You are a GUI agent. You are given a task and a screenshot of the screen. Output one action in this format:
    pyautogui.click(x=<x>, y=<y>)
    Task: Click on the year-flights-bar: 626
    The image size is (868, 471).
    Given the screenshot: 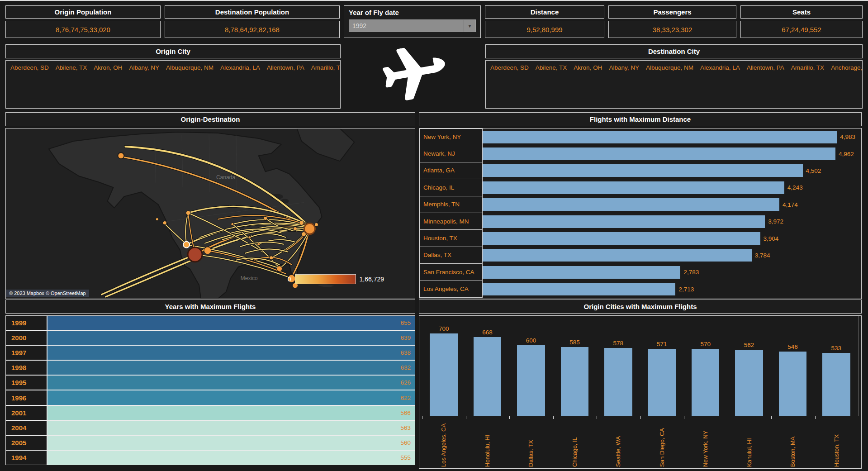 What is the action you would take?
    pyautogui.click(x=231, y=383)
    